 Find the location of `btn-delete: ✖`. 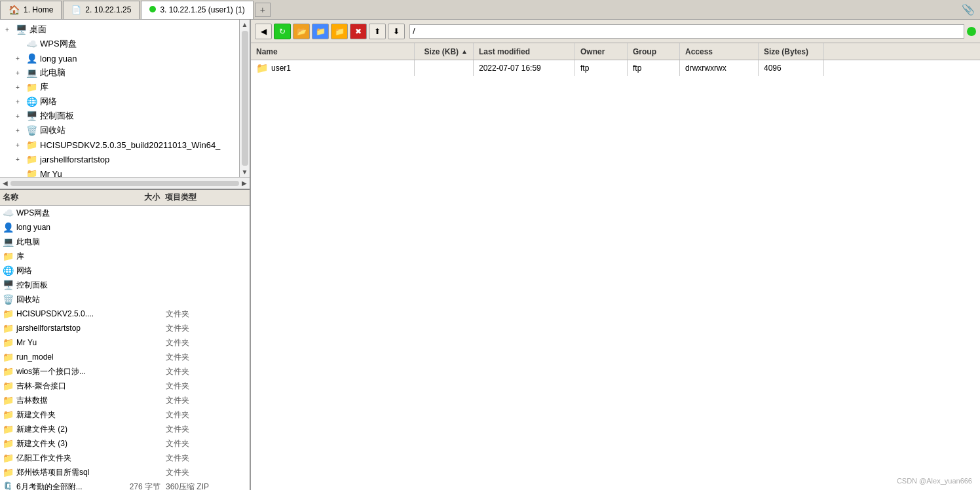

btn-delete: ✖ is located at coordinates (358, 31).